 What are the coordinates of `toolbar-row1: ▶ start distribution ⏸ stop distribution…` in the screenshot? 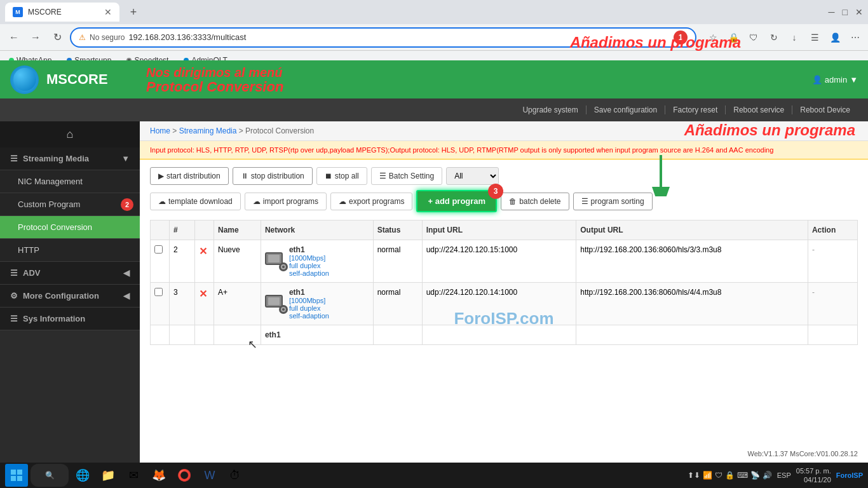 It's located at (504, 176).